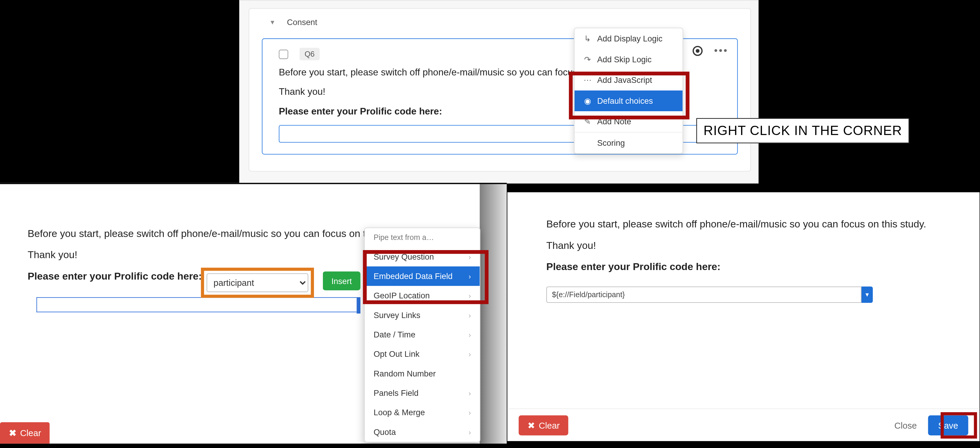 This screenshot has width=980, height=448. Describe the element at coordinates (422, 413) in the screenshot. I see `pipe-loop-merge: Loop & Merge›` at that location.